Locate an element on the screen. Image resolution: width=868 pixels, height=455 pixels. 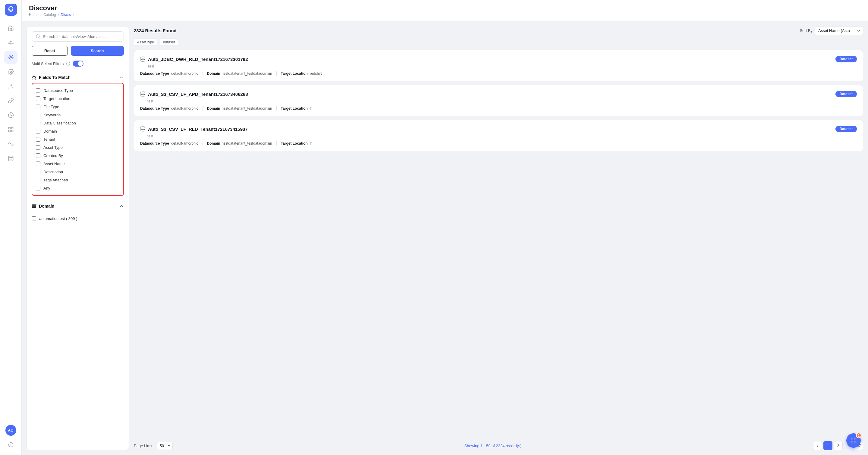
page-2-button: 2 is located at coordinates (838, 446).